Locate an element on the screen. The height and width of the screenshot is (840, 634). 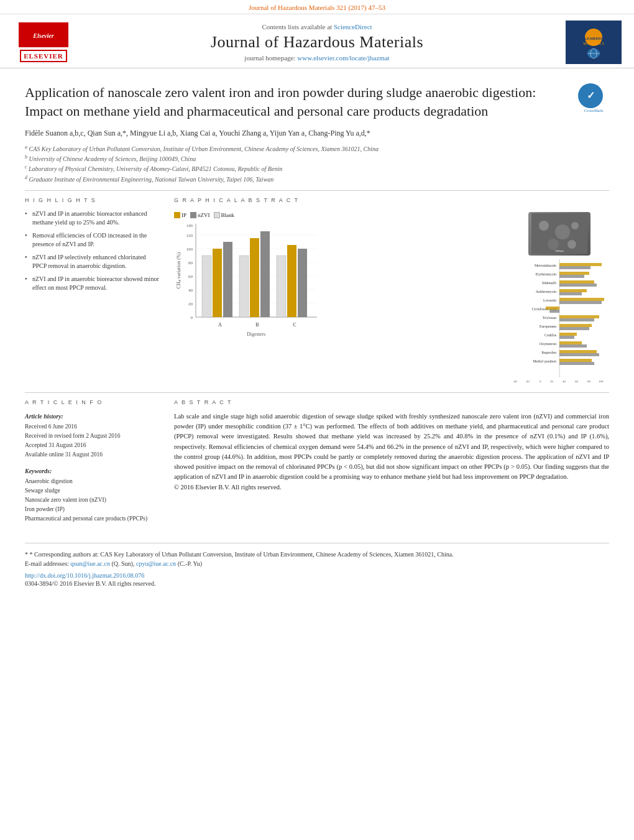
journal-title-area: Contents lists available at ScienceDirec… is located at coordinates (317, 42).